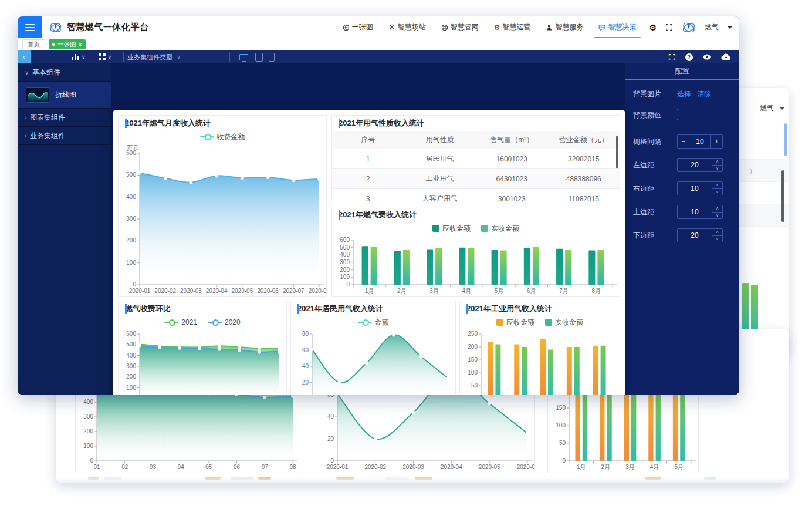  Describe the element at coordinates (730, 29) in the screenshot. I see `user-dropdown-caret-icon` at that location.